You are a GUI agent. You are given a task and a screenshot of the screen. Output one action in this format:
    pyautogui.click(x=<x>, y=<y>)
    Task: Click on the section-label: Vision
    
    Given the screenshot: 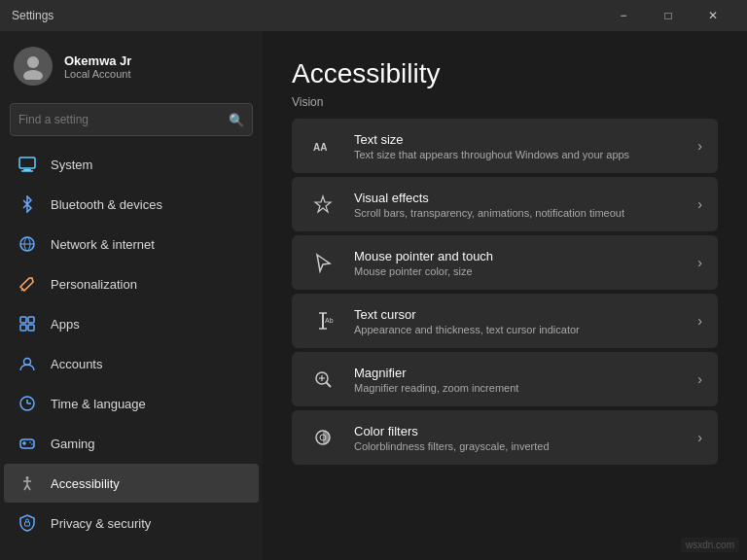 What is the action you would take?
    pyautogui.click(x=505, y=102)
    